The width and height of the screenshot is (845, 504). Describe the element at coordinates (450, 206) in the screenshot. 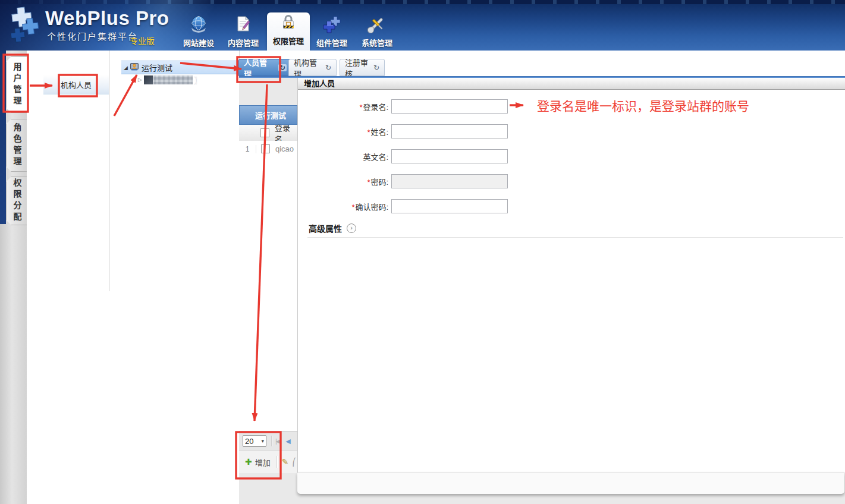

I see `confirm-password-input` at that location.